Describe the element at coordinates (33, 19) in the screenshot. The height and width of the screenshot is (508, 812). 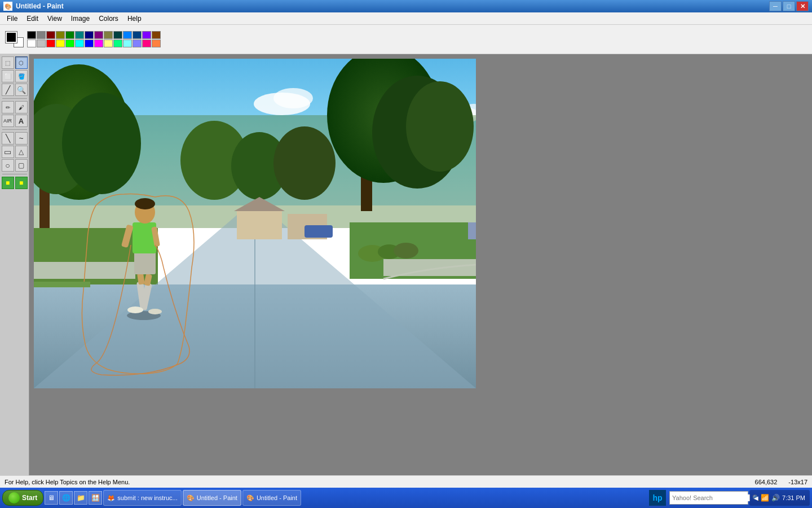
I see `menu-edit: Edit` at that location.